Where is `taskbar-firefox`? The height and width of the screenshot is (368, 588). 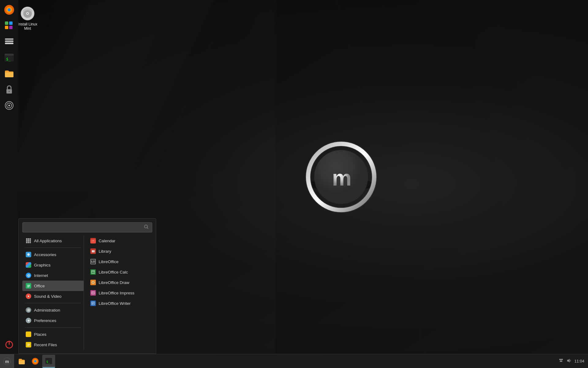
taskbar-firefox is located at coordinates (35, 361).